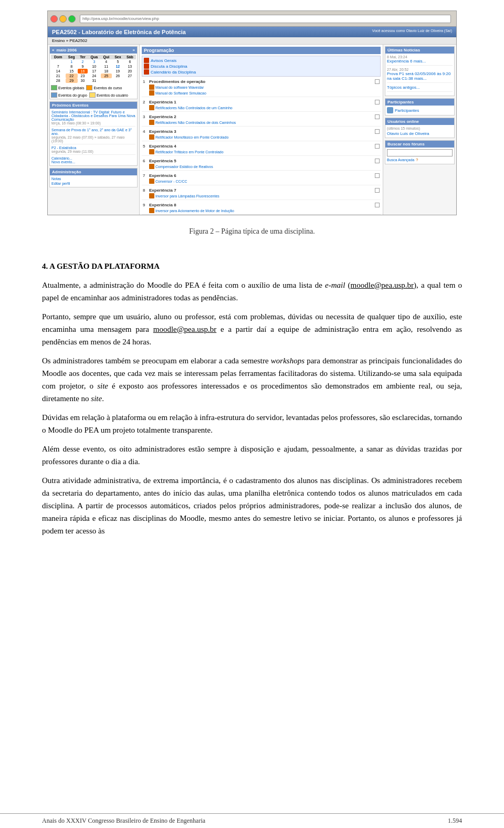 This screenshot has height=828, width=504. I want to click on cal-th-sab: Sáb, so click(130, 57).